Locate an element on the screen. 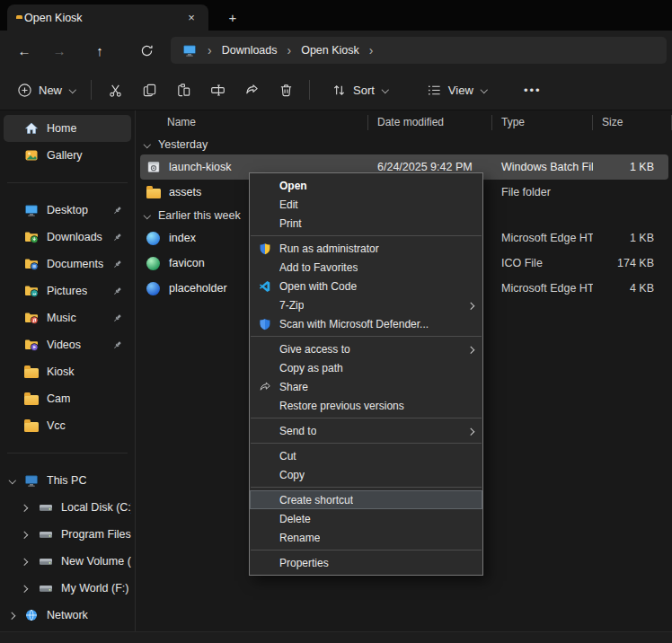 The image size is (672, 643). sort-button: Sort is located at coordinates (360, 90).